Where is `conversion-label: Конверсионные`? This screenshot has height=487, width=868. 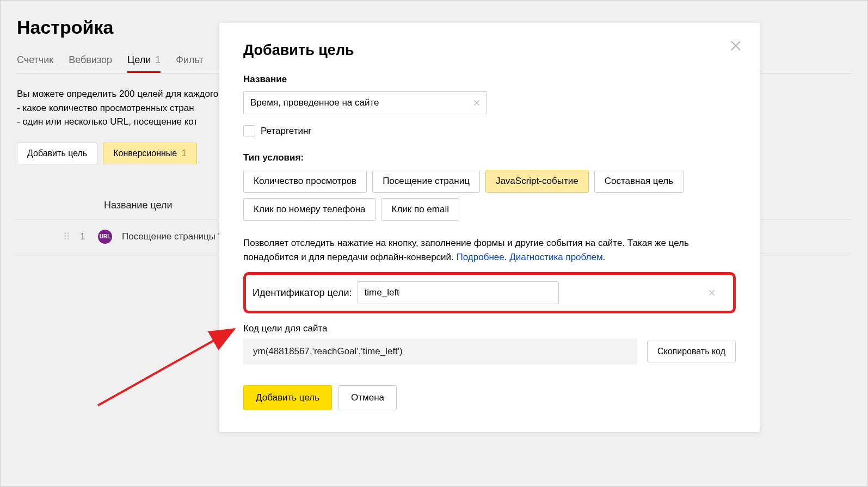 conversion-label: Конверсионные is located at coordinates (145, 153).